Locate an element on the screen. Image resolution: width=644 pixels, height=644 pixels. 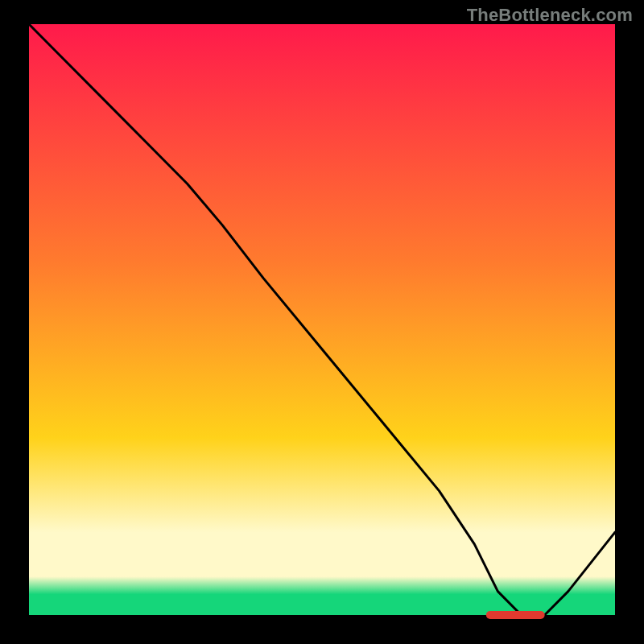
optimum-marker is located at coordinates (515, 615).